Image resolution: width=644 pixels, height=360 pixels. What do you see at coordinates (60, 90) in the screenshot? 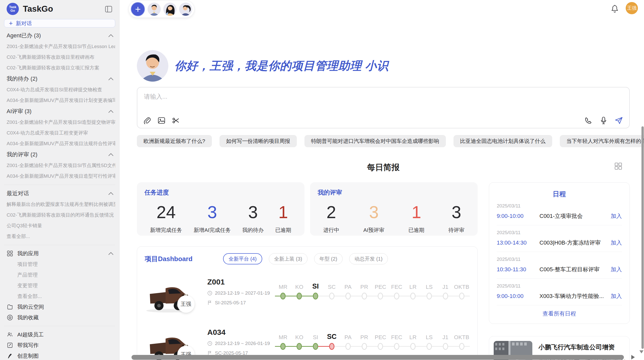
I see `sidebar-conversation-item: C0X4-动力总成开发项目SI里程碑提交物检查` at bounding box center [60, 90].